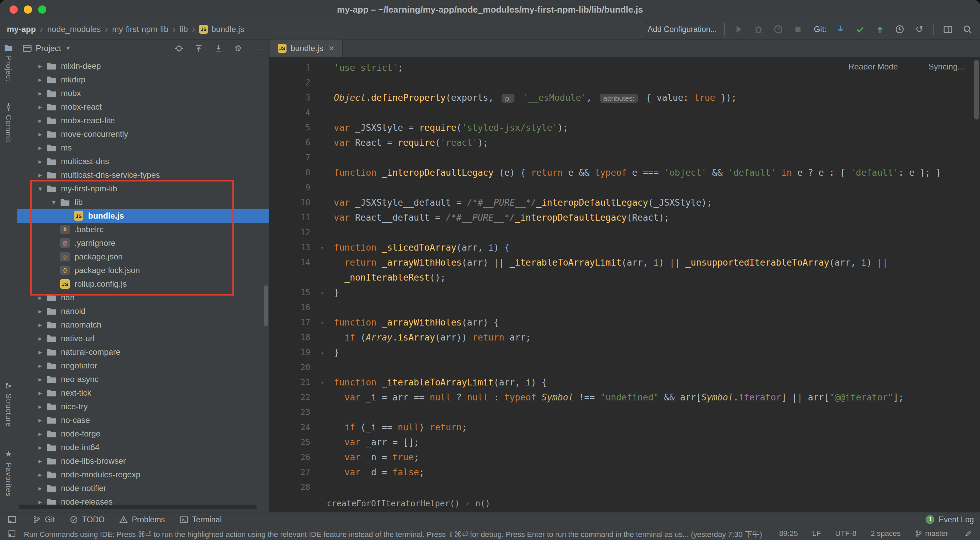 The height and width of the screenshot is (540, 980). Describe the element at coordinates (293, 158) in the screenshot. I see `line-number: 7` at that location.